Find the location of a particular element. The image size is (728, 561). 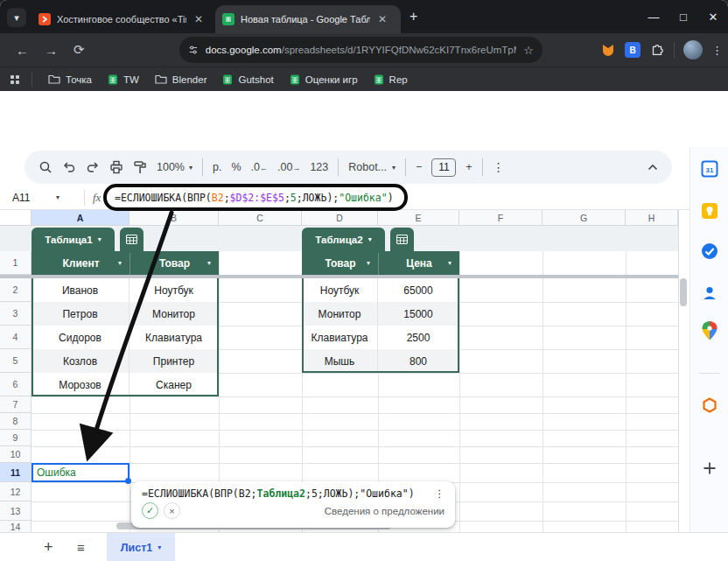

table1-header-2: Товар▾ is located at coordinates (174, 263).